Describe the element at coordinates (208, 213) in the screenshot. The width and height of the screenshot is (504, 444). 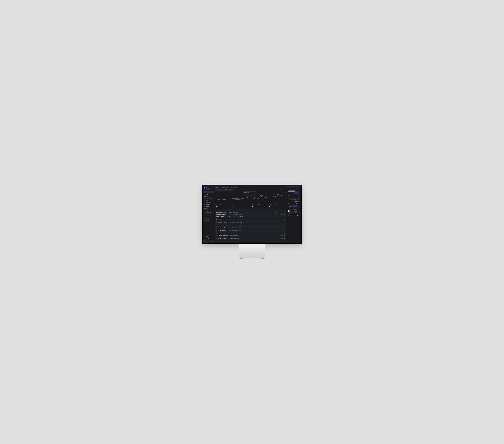
I see `nav-label: Private Keys` at that location.